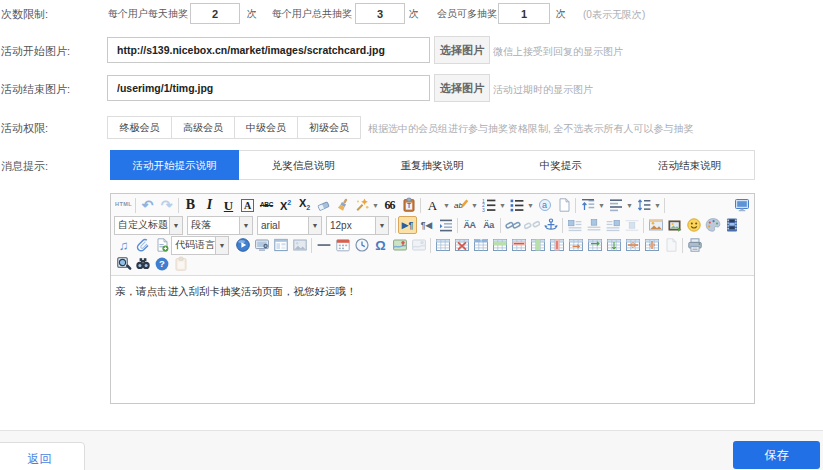  I want to click on paragraph-align-dropdown-caret-icon: ▼, so click(630, 205).